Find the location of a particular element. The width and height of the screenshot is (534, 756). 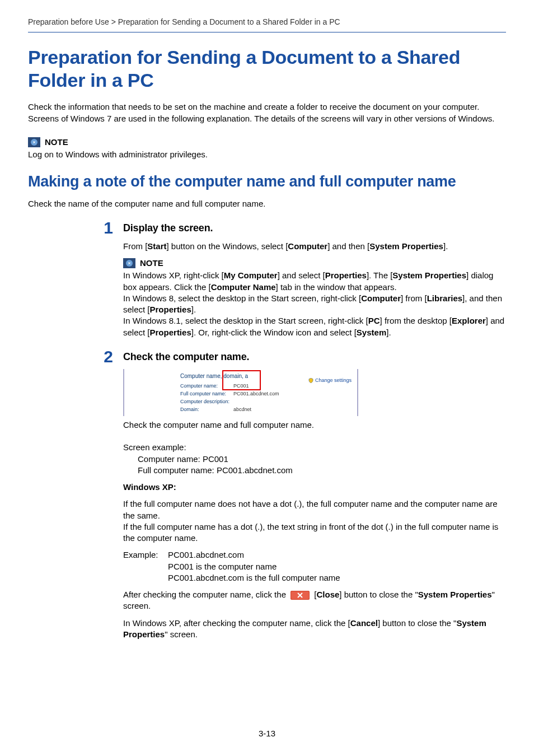

section-intro: Check the name of the computer name and … is located at coordinates (267, 204).